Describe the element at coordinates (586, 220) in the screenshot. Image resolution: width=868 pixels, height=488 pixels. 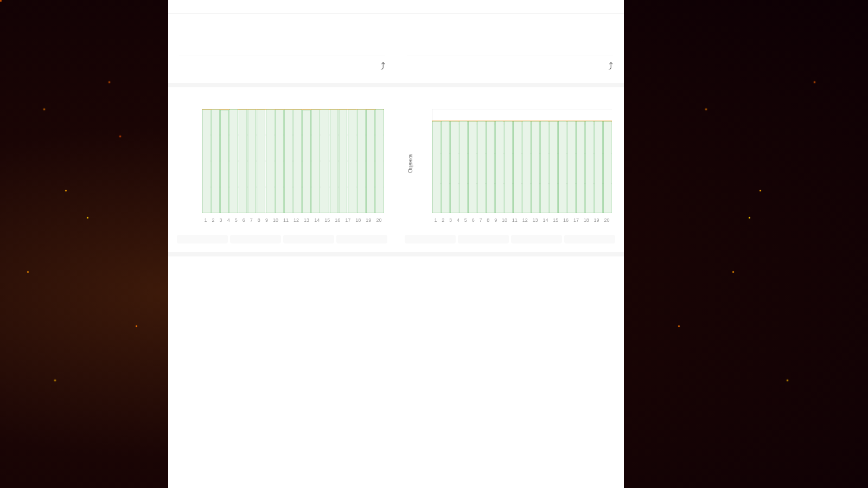
I see `right-x-18: 18` at that location.